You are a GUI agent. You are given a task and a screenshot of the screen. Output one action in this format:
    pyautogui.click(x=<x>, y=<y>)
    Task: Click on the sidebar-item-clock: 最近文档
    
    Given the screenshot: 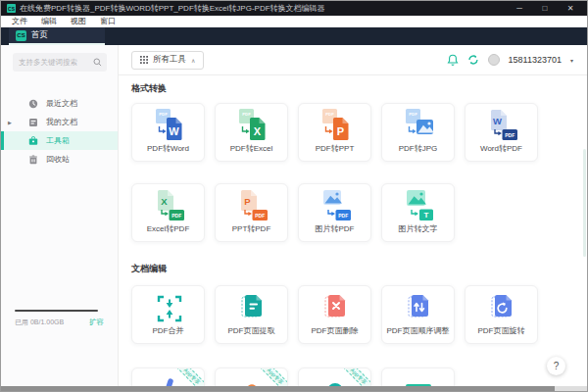 What is the action you would take?
    pyautogui.click(x=59, y=104)
    